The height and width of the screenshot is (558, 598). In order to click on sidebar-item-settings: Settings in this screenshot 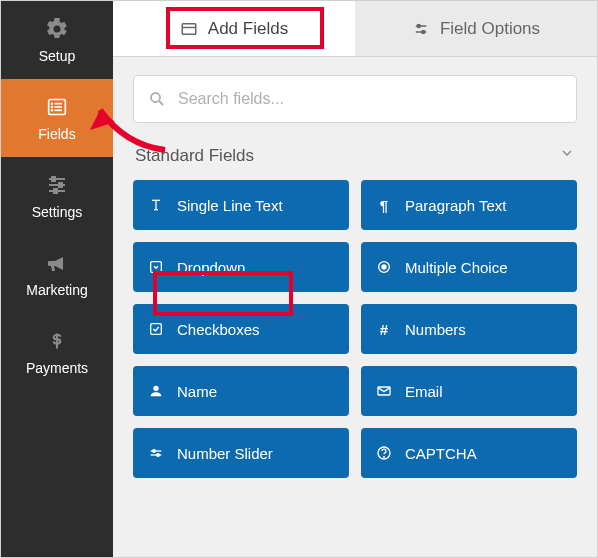, I will do `click(57, 196)`.